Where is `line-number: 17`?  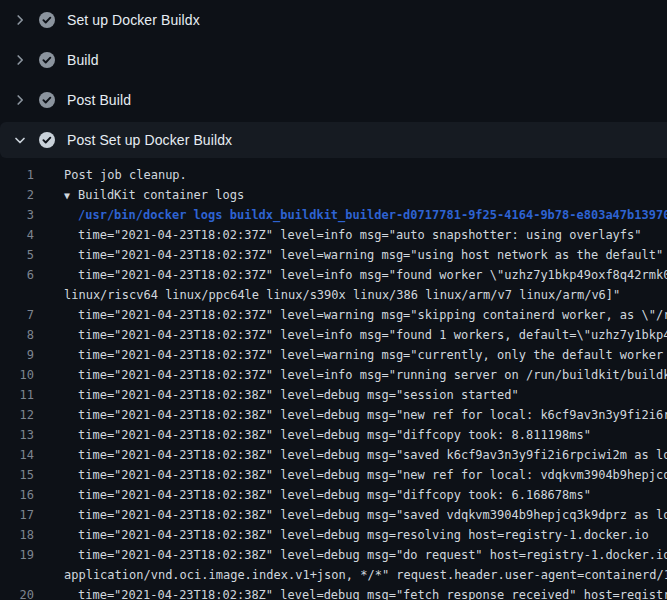 line-number: 17 is located at coordinates (17, 515).